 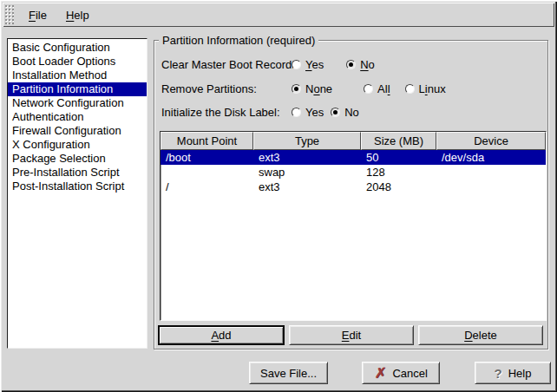 I want to click on sidebar-item-partition-information: Partition Information, so click(x=77, y=89).